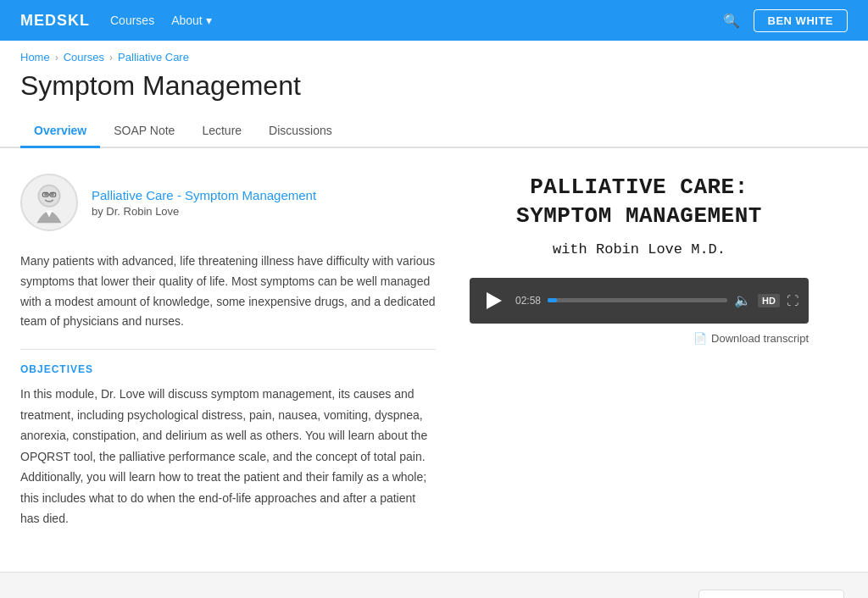 Image resolution: width=868 pixels, height=598 pixels. What do you see at coordinates (222, 132) in the screenshot?
I see `tab-lecture: Lecture` at bounding box center [222, 132].